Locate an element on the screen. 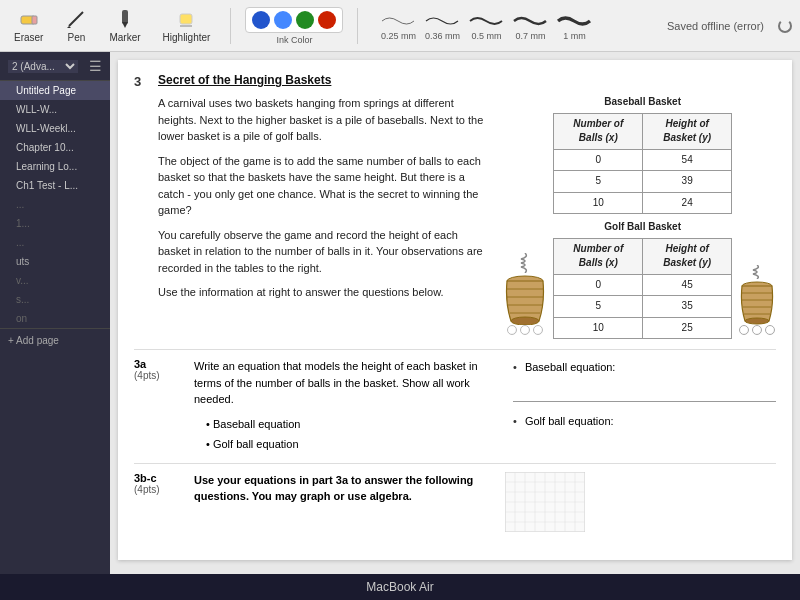  golf-r2-x: 10 is located at coordinates (598, 328).